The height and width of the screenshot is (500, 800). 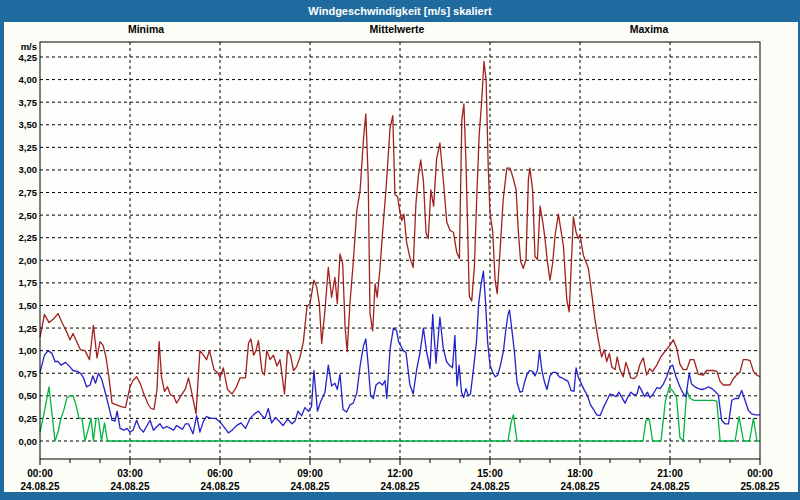 I want to click on window-bottom-border, so click(x=400, y=496).